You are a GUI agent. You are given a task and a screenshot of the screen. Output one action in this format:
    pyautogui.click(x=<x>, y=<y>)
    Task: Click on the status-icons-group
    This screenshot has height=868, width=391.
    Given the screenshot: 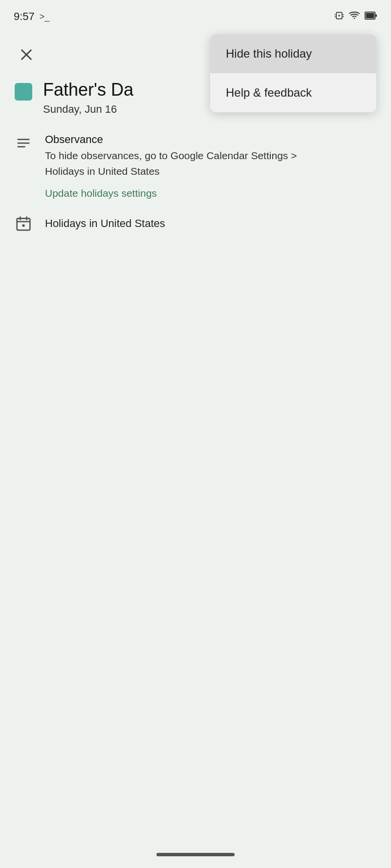 What is the action you would take?
    pyautogui.click(x=356, y=17)
    